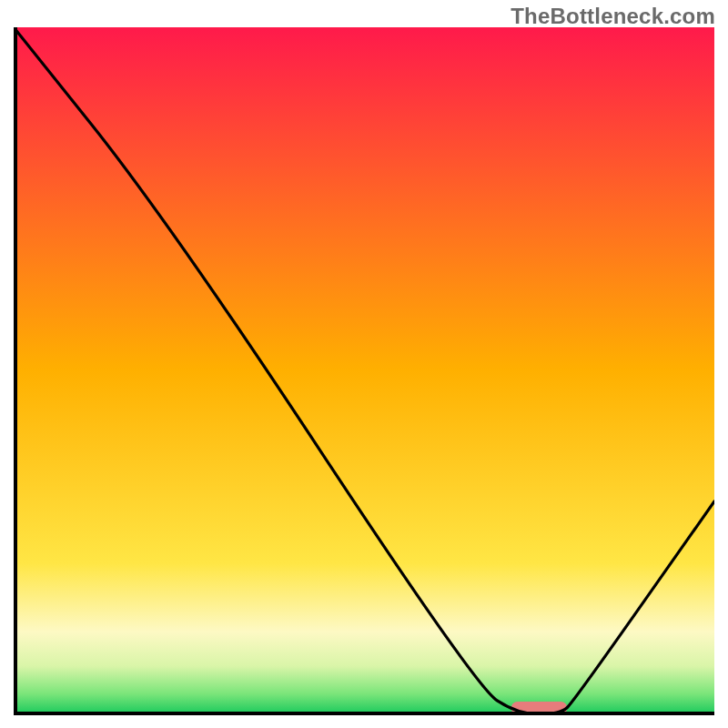 This screenshot has height=728, width=728. Describe the element at coordinates (15, 371) in the screenshot. I see `y-axis-line` at that location.